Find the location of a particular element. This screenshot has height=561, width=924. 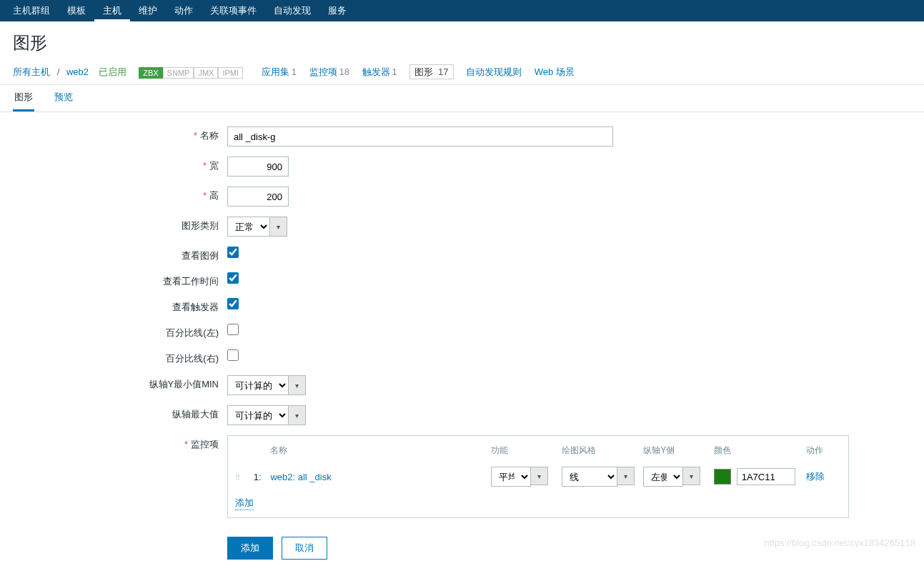

nav-hostgroups: 主机群组 is located at coordinates (31, 11).